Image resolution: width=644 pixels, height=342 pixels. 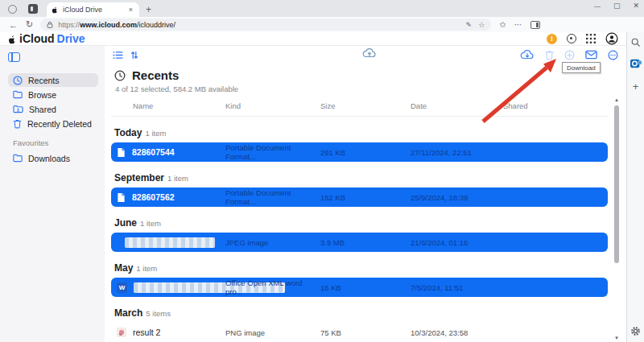 What do you see at coordinates (617, 338) in the screenshot?
I see `scroll-down-icon: ▼` at bounding box center [617, 338].